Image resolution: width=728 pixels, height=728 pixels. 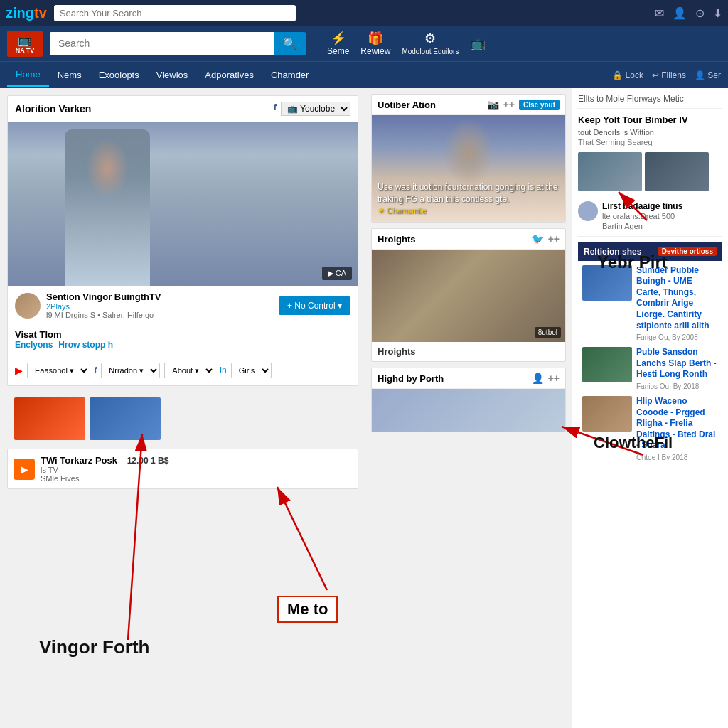 What do you see at coordinates (172, 75) in the screenshot?
I see `nav-viewios: Viewios` at bounding box center [172, 75].